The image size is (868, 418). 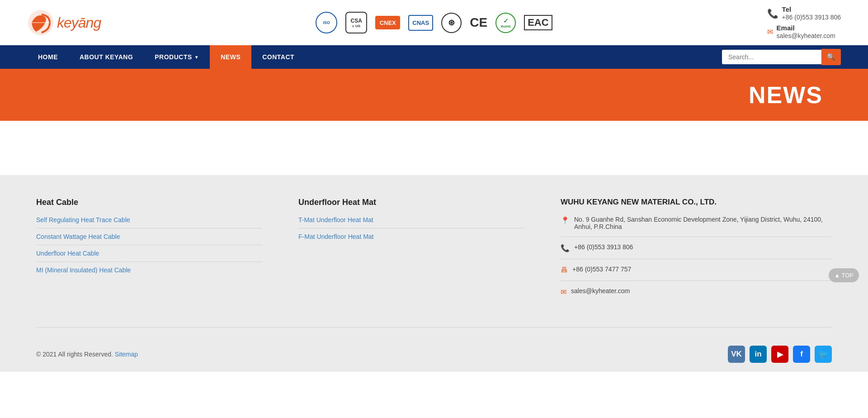 I want to click on footer-bottom: © 2021 All rights Reserved. Sitemap VK i…, so click(x=434, y=354).